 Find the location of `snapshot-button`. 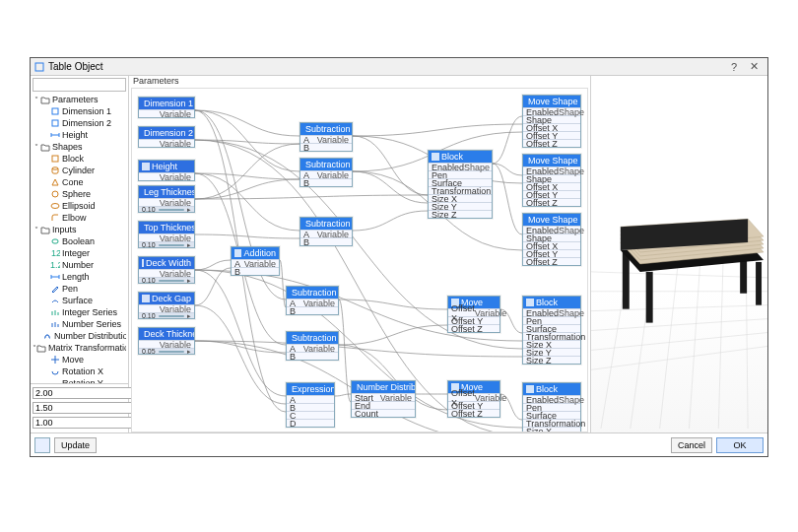

snapshot-button is located at coordinates (42, 445).